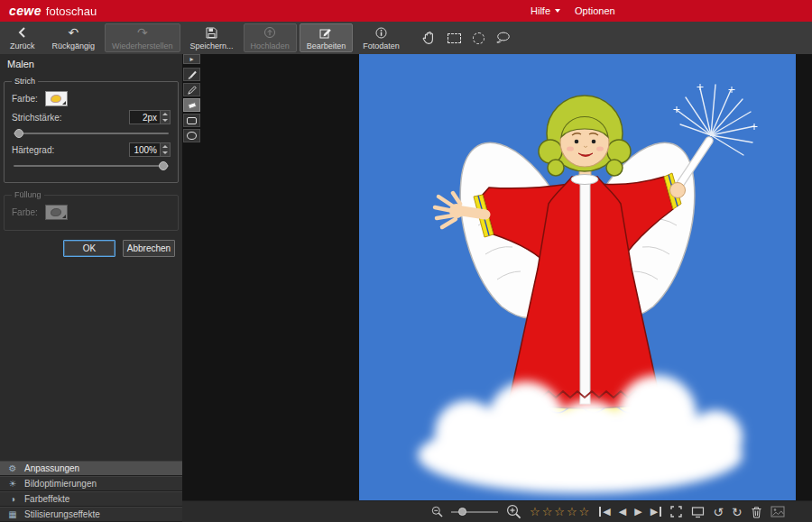 The height and width of the screenshot is (522, 812). Describe the element at coordinates (25, 213) in the screenshot. I see `fill-color-label: Farbe:` at that location.